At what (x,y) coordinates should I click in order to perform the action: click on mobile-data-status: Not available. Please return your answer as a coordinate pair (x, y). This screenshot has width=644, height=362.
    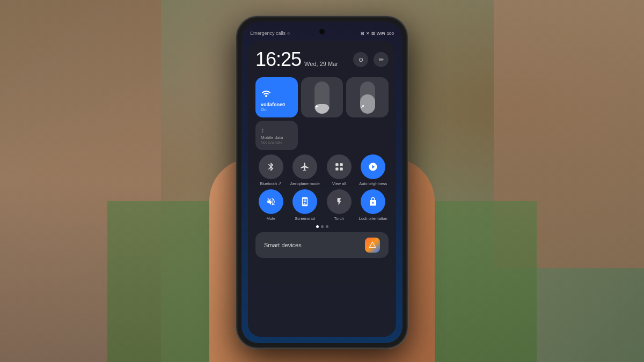
    Looking at the image, I should click on (277, 143).